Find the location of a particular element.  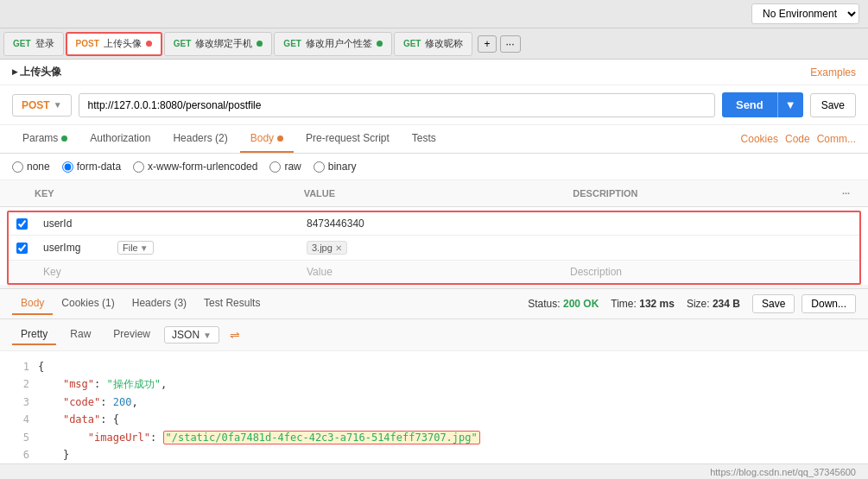

header-more: ··· is located at coordinates (851, 193).